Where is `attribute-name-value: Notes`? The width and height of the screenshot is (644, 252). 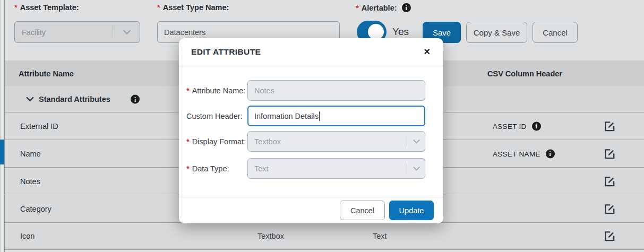 attribute-name-value: Notes is located at coordinates (264, 91).